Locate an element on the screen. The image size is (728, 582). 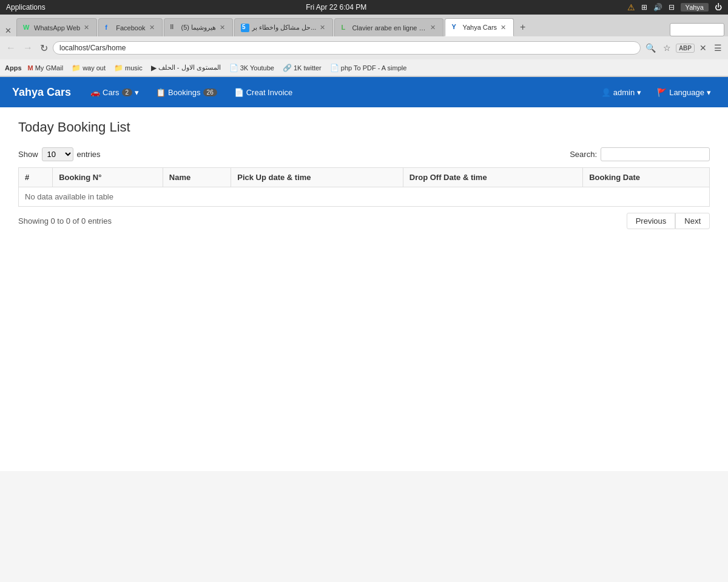
bookmark-twitter-label: 1K twitter is located at coordinates (308, 68).